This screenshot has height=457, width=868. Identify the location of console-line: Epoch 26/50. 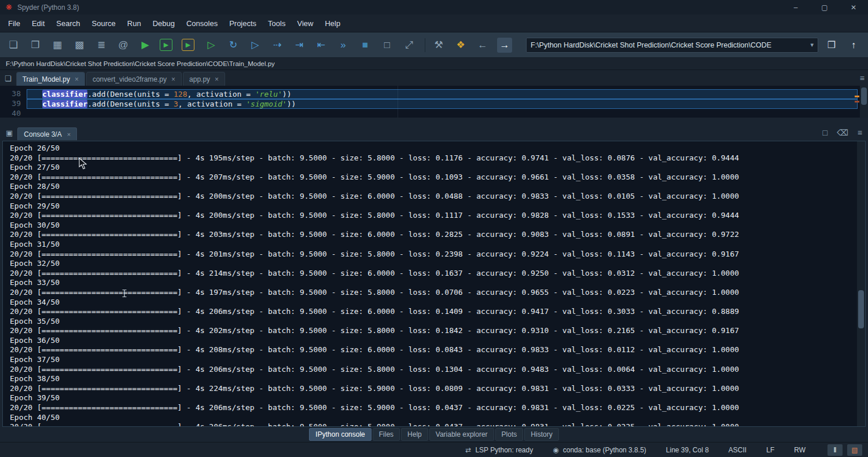
(433, 148).